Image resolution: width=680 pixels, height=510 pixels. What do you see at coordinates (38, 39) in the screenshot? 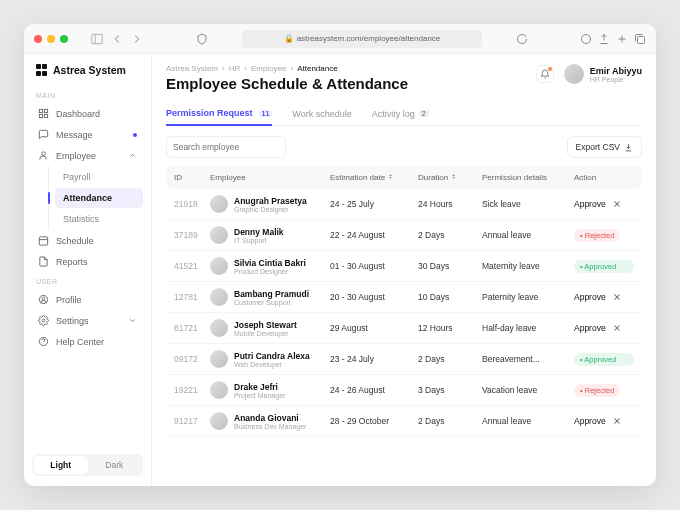
I see `close-window` at bounding box center [38, 39].